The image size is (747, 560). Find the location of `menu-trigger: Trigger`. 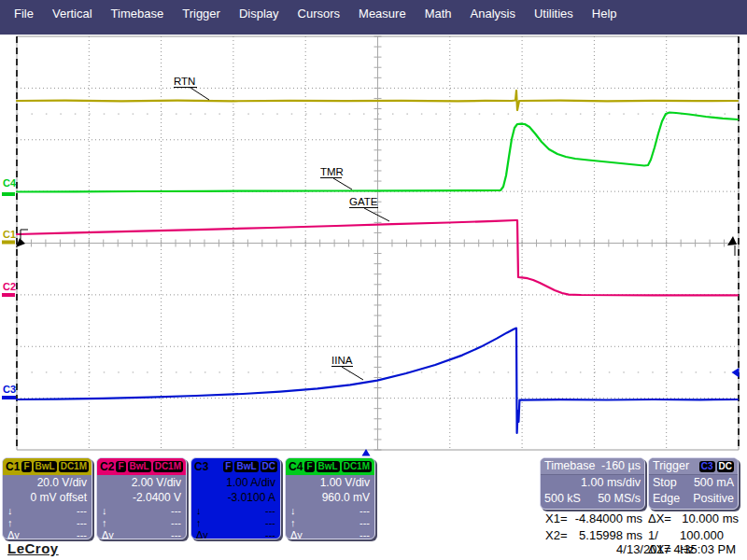

menu-trigger: Trigger is located at coordinates (202, 21).